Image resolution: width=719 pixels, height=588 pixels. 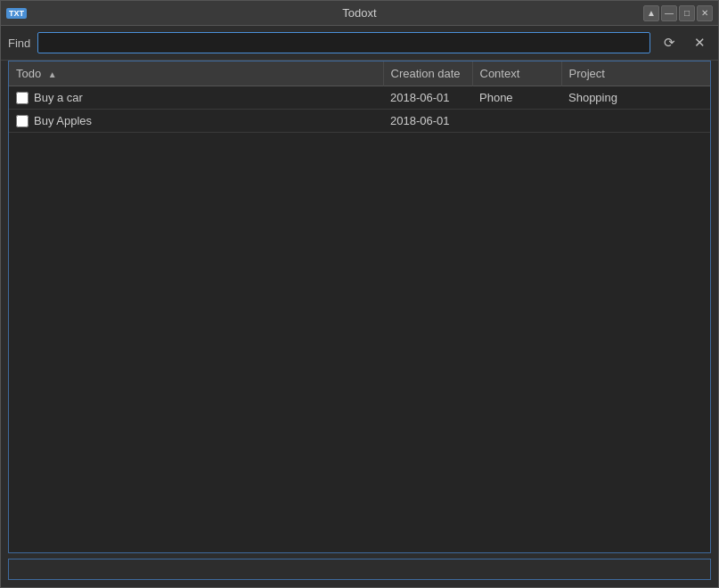 What do you see at coordinates (669, 12) in the screenshot?
I see `minimize-icon: —` at bounding box center [669, 12].